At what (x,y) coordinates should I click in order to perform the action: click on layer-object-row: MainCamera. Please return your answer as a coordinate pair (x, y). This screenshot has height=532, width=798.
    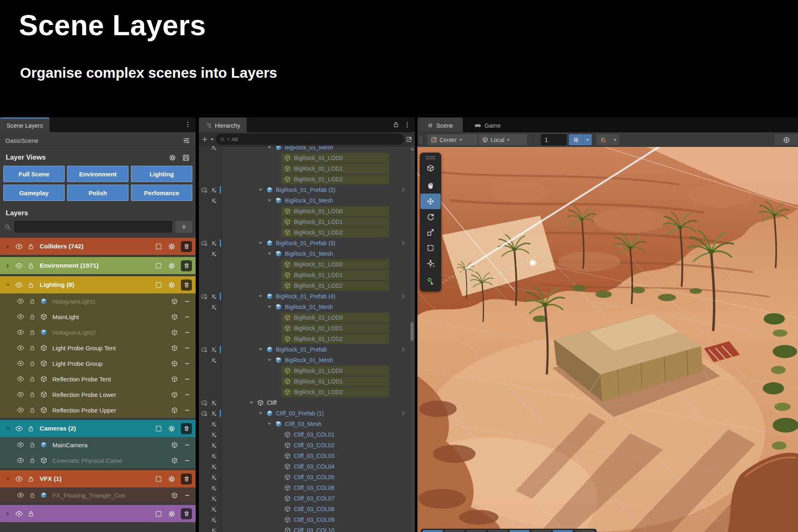
    Looking at the image, I should click on (98, 445).